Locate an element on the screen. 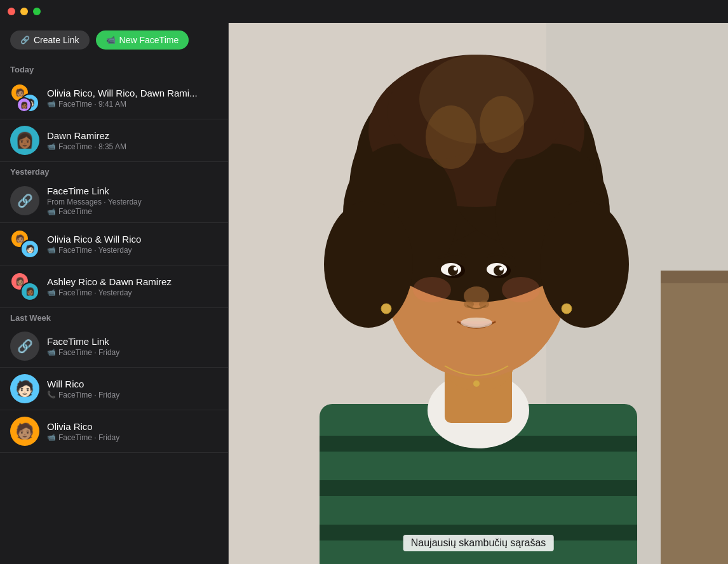 This screenshot has width=728, height=564. call-name-olivia-will: Olivia Rico & Will Rico is located at coordinates (132, 239).